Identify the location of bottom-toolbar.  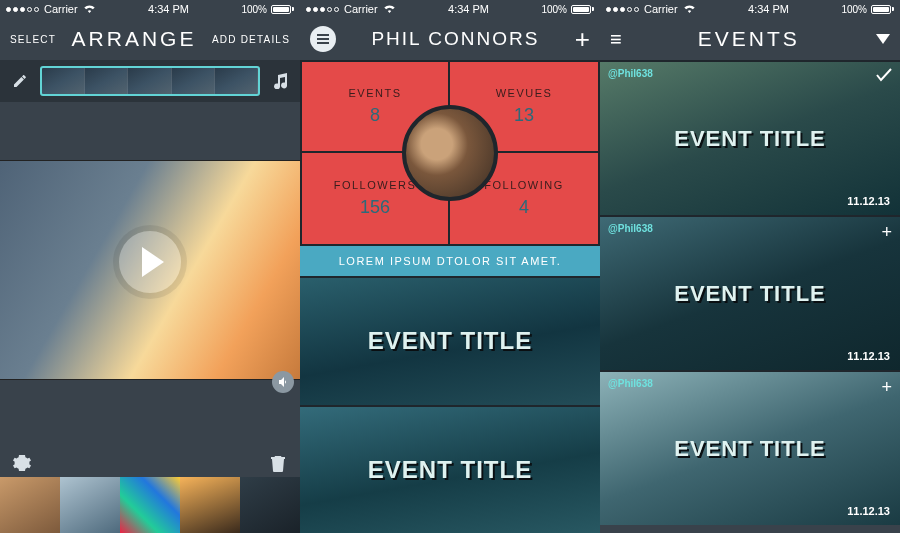
(150, 463).